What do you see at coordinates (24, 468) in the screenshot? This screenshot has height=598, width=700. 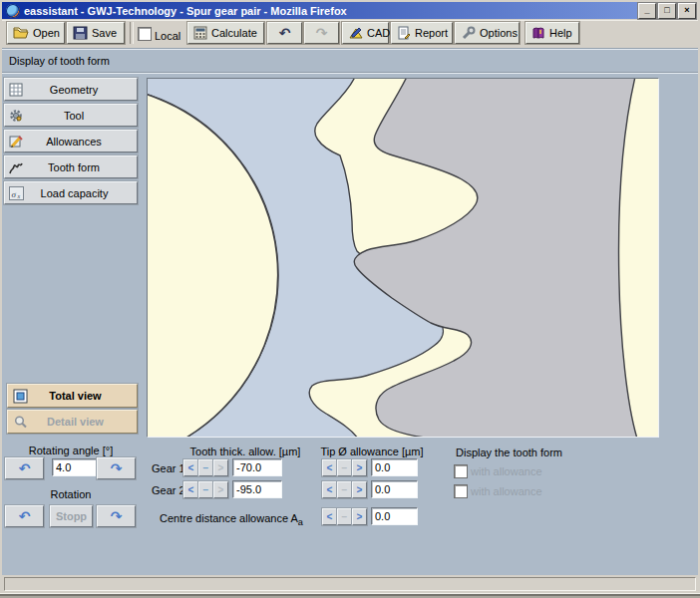 I see `rotate-ccw-button: ↶` at bounding box center [24, 468].